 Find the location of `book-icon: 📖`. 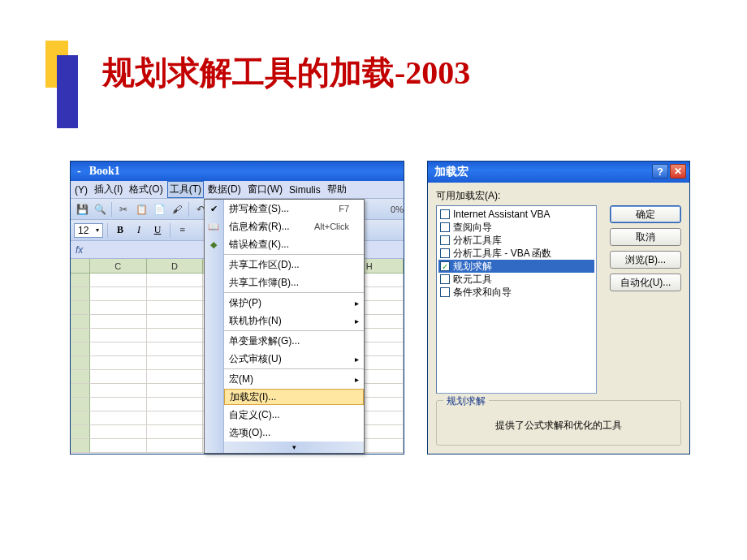

book-icon: 📖 is located at coordinates (214, 227).